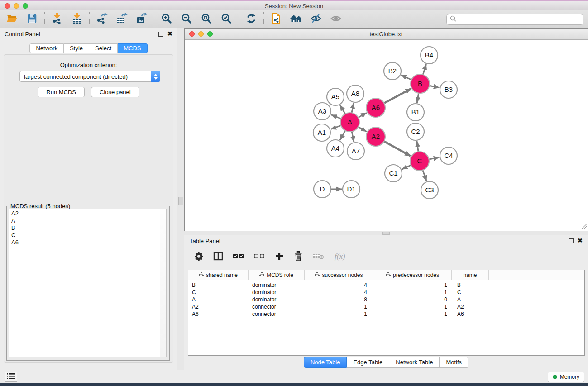 The width and height of the screenshot is (588, 386). What do you see at coordinates (122, 19) in the screenshot?
I see `export-table-button` at bounding box center [122, 19].